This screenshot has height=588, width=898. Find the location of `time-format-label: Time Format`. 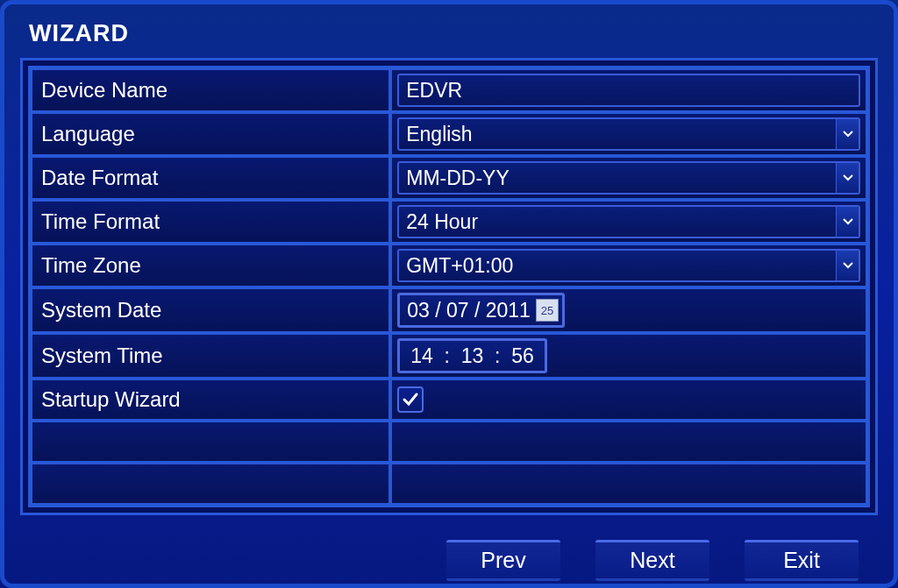

time-format-label: Time Format is located at coordinates (210, 222).